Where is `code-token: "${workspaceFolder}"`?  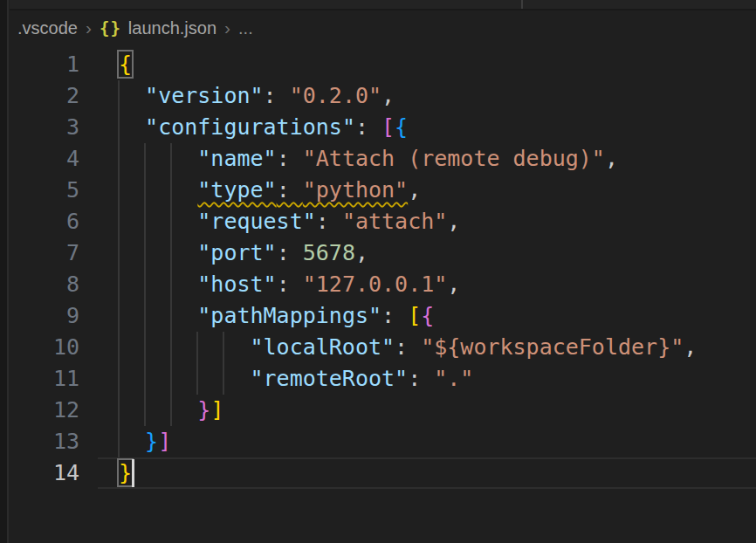
code-token: "${workspaceFolder}" is located at coordinates (552, 347).